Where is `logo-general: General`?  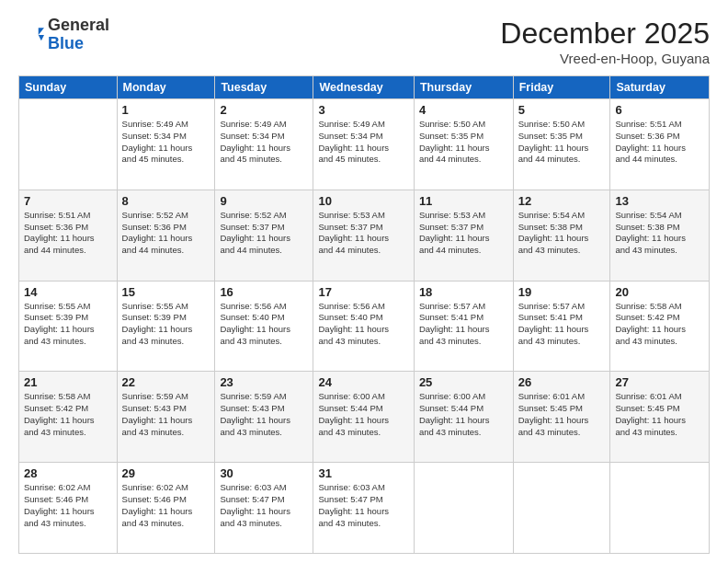 logo-general: General is located at coordinates (79, 26).